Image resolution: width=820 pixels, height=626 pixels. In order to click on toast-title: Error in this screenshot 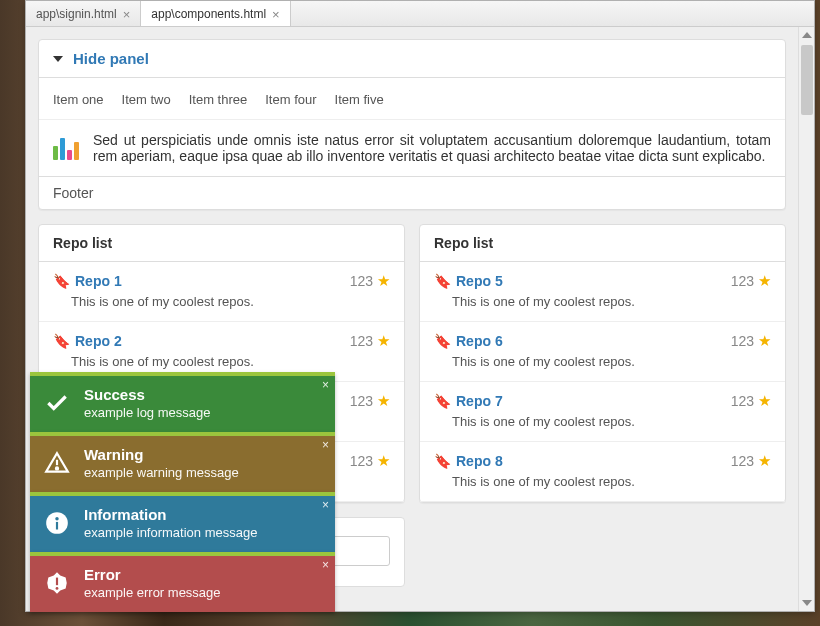, I will do `click(152, 574)`.